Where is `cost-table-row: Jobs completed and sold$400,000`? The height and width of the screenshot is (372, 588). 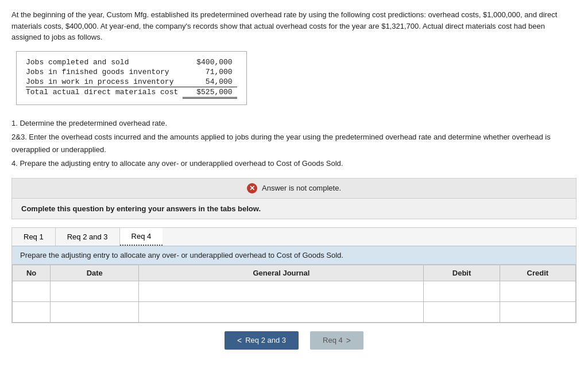 cost-table-row: Jobs completed and sold$400,000 is located at coordinates (131, 62).